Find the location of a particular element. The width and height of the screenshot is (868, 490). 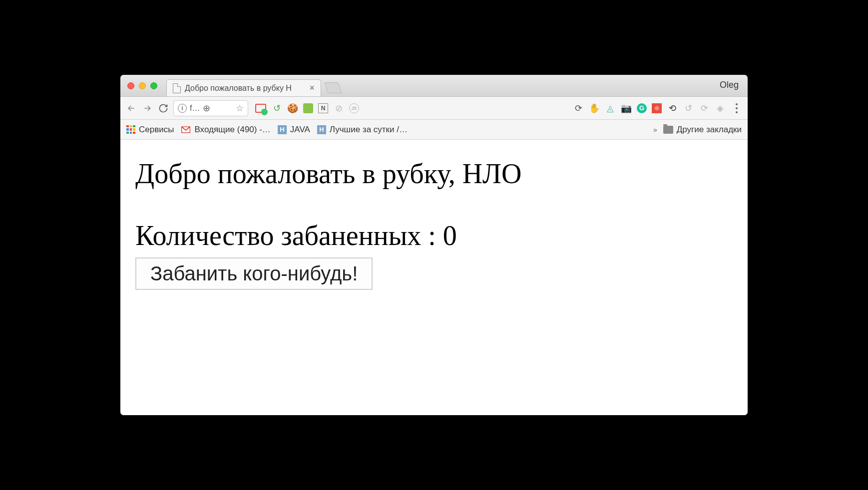

banned-count-heading: Количество забаненных : 0 is located at coordinates (434, 236).